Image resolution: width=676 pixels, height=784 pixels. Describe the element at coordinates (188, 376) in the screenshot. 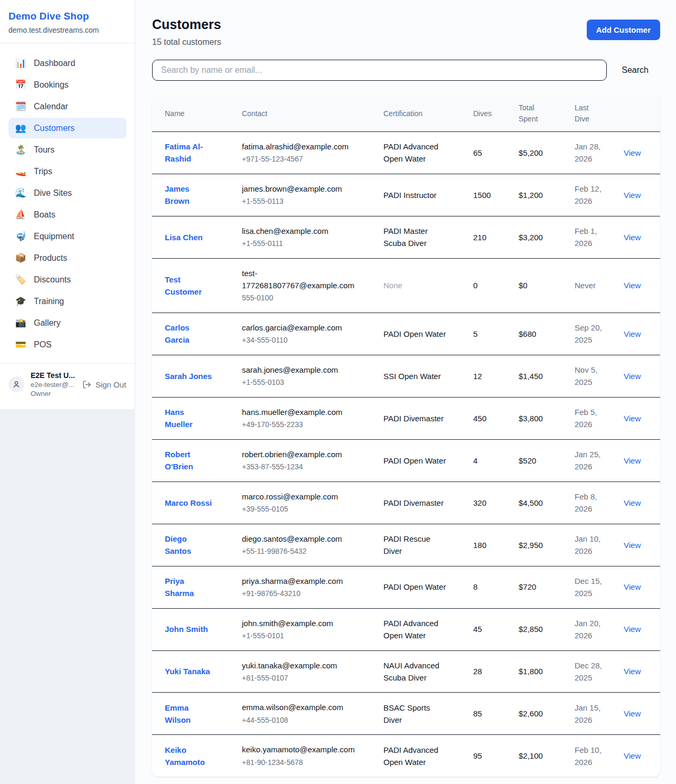

I see `customer-name-link: Sarah Jones` at that location.